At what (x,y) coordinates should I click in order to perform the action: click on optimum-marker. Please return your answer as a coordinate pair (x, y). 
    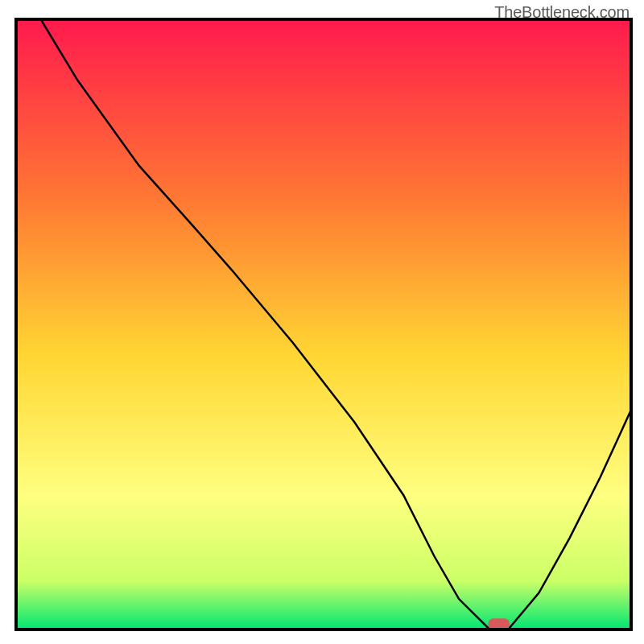
    Looking at the image, I should click on (499, 624).